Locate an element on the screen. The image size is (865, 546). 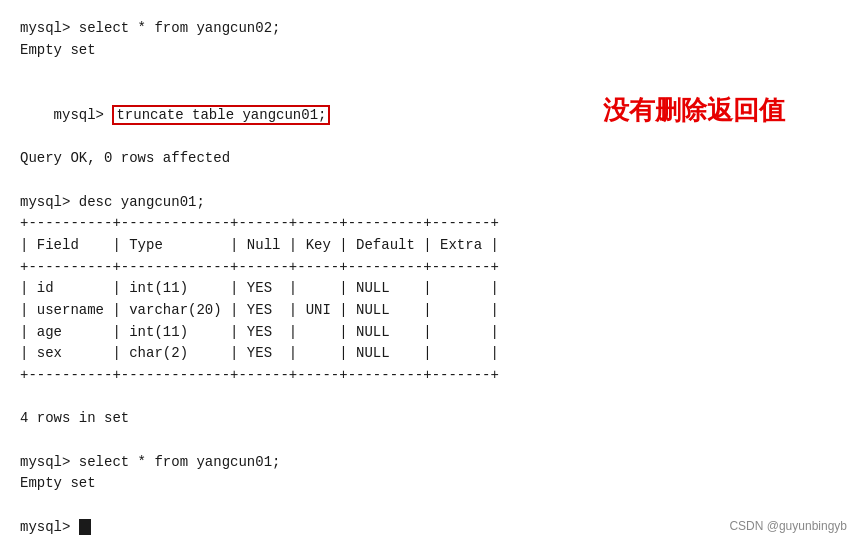
line-desc: mysql> desc yangcun01; is located at coordinates (432, 203).